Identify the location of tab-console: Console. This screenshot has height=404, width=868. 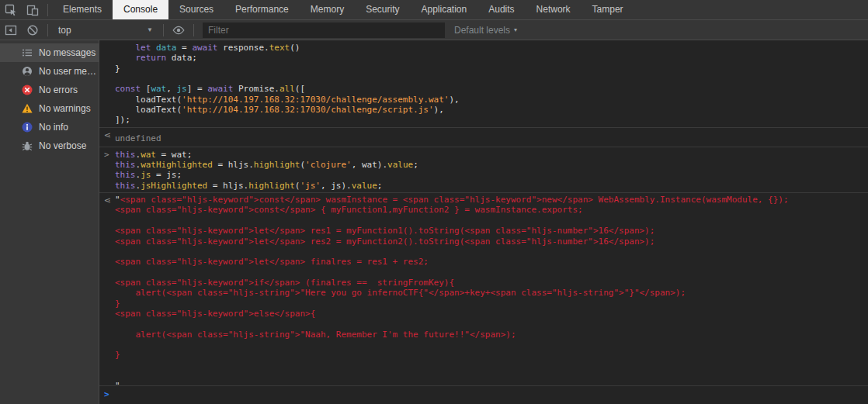
(141, 9).